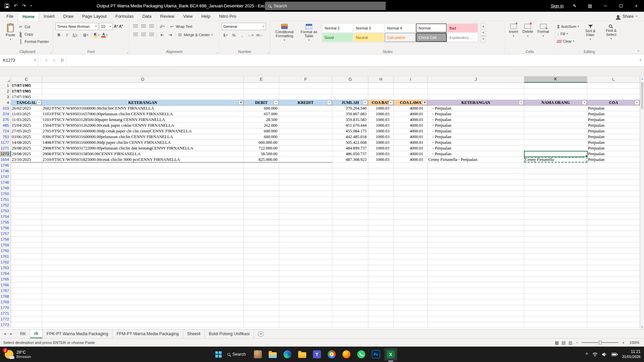 The image size is (644, 362). What do you see at coordinates (26, 103) in the screenshot?
I see `cell-C: TANGGAL▾` at bounding box center [26, 103].